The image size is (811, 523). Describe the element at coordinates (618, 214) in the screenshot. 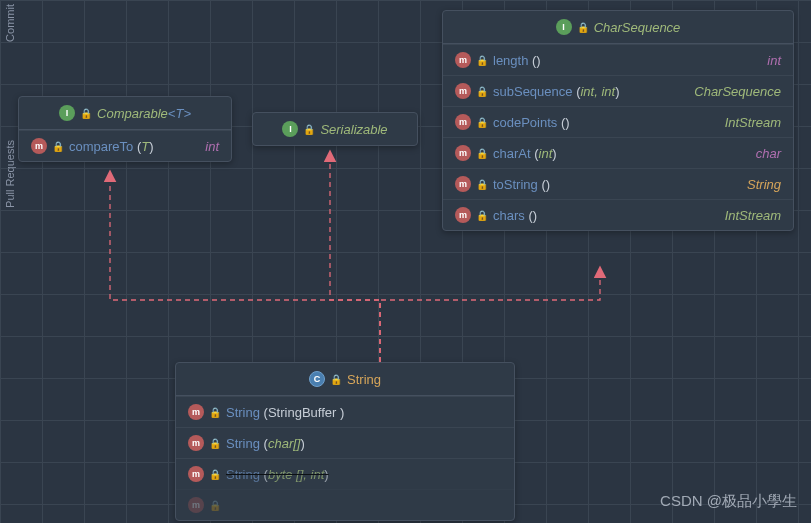

I see `method-row: m🔒 chars () IntStream` at that location.